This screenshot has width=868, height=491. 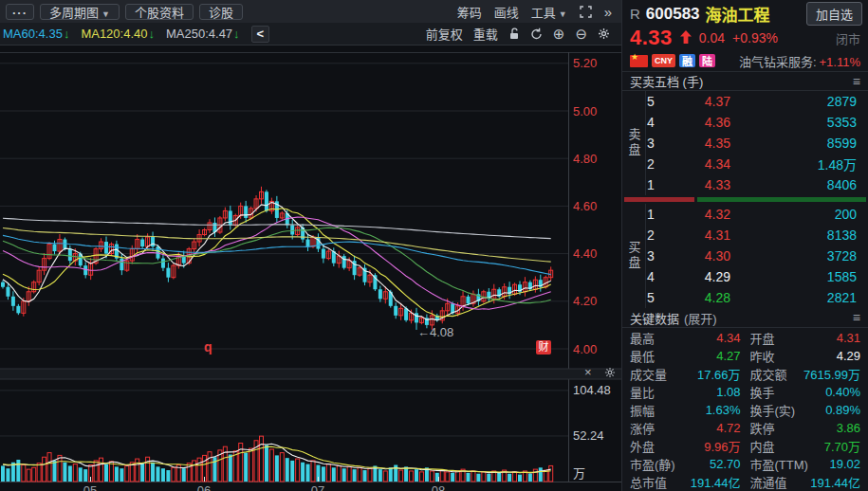 I want to click on buy-ratio-segment, so click(x=659, y=199).